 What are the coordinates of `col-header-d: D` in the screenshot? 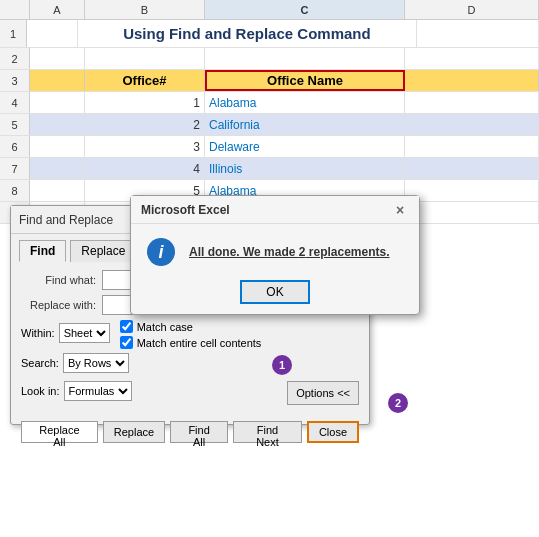 It's located at (472, 10).